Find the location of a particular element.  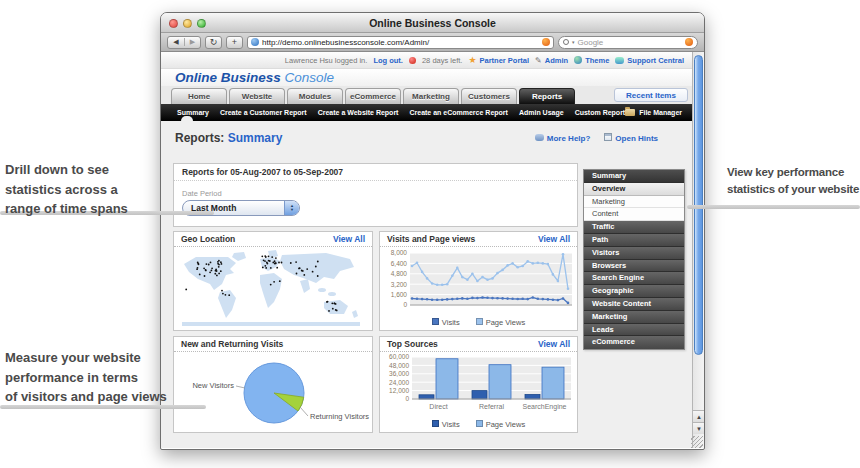

visits-pageviews-panel: Visits and Page views View All 01,6003,2… is located at coordinates (478, 281).